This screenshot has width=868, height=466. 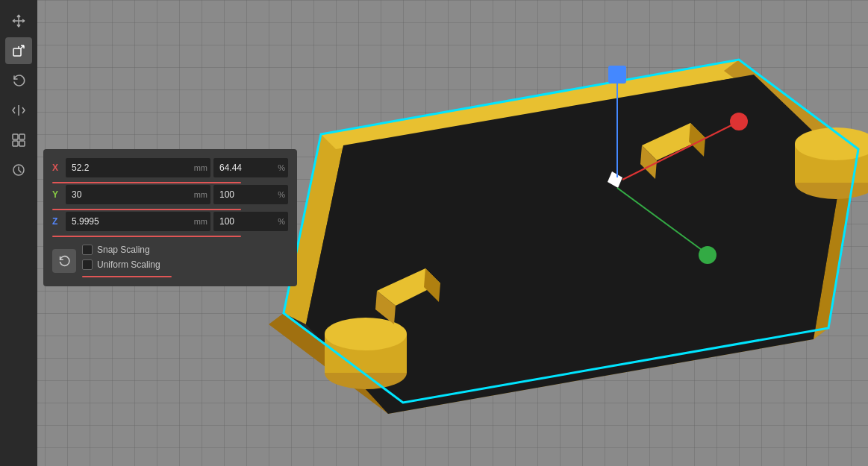 What do you see at coordinates (87, 265) in the screenshot?
I see `uniform-scaling-checkbox` at bounding box center [87, 265].